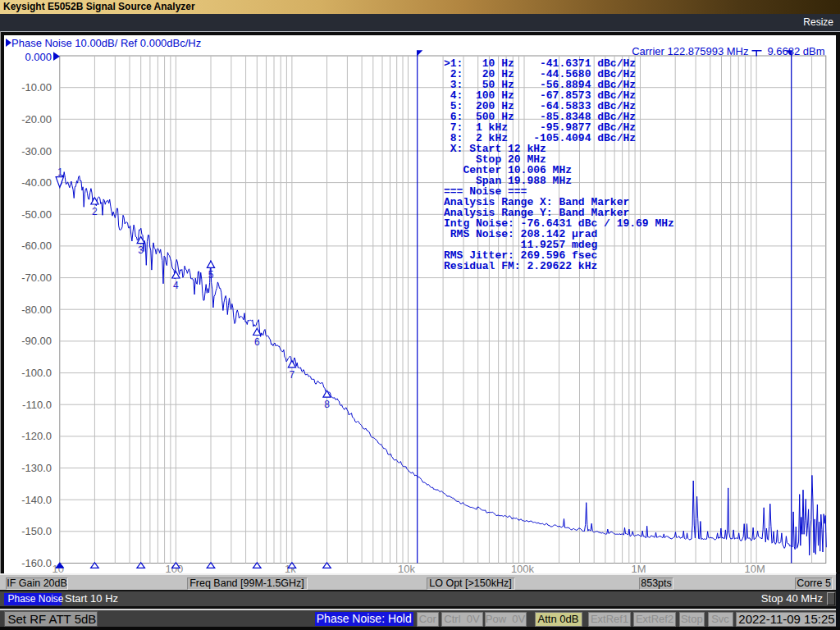 The image size is (840, 630). What do you see at coordinates (176, 285) in the screenshot?
I see `svg-text: 4` at bounding box center [176, 285].